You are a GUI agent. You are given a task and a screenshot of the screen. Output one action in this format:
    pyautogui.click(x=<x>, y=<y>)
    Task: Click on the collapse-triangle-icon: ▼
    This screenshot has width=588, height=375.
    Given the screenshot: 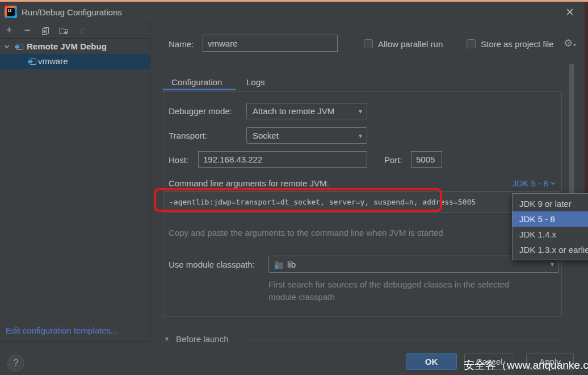 What is the action you would take?
    pyautogui.click(x=167, y=339)
    